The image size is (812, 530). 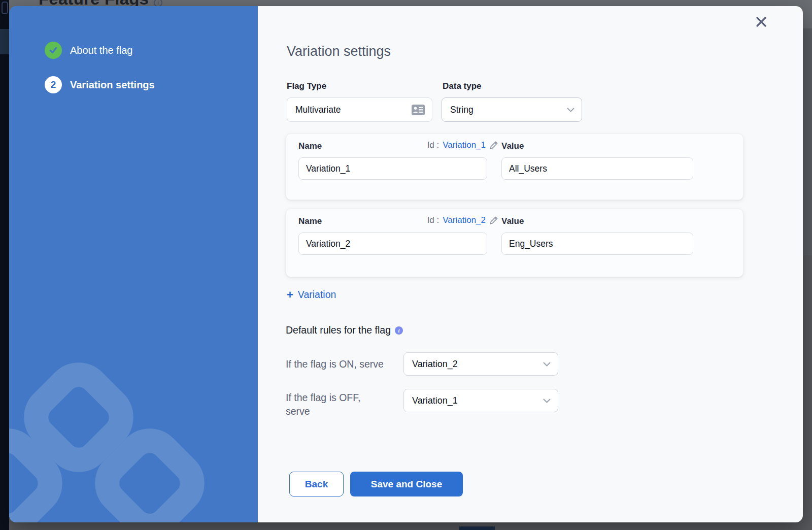 What do you see at coordinates (512, 110) in the screenshot?
I see `data-type-select: String` at bounding box center [512, 110].